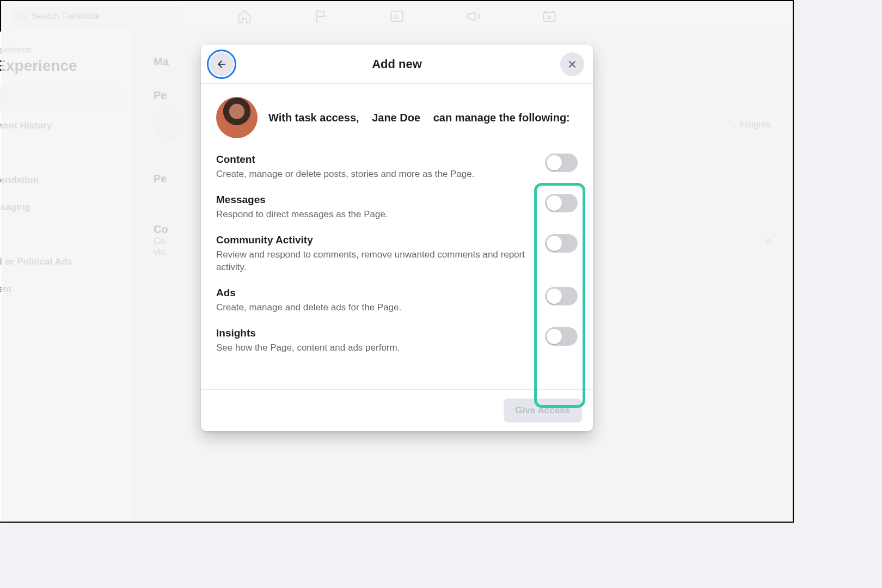 The image size is (882, 588). What do you see at coordinates (244, 16) in the screenshot?
I see `home-icon` at bounding box center [244, 16].